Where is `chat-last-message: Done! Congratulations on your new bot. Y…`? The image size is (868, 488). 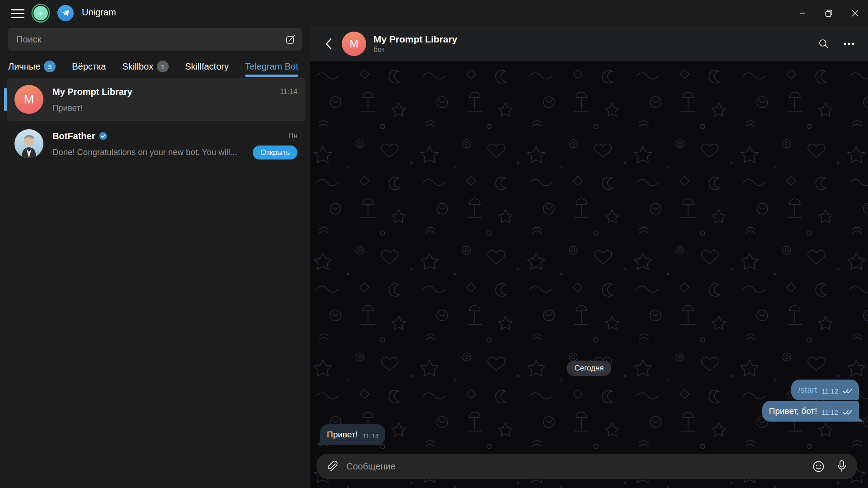
chat-last-message: Done! Congratulations on your new bot. Y… is located at coordinates (150, 152).